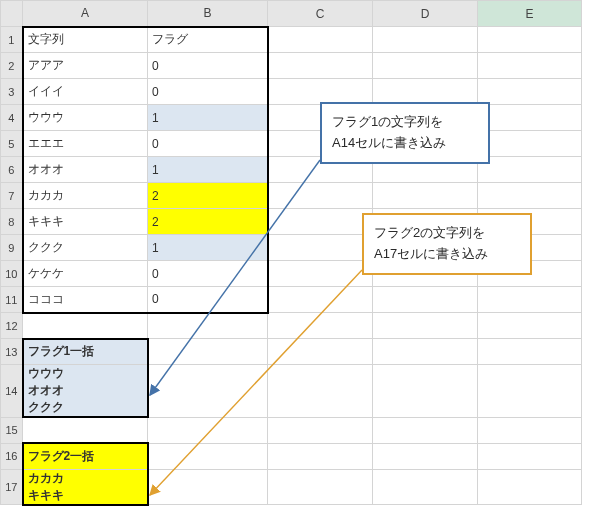  I want to click on cell-A1: 文字列, so click(86, 40).